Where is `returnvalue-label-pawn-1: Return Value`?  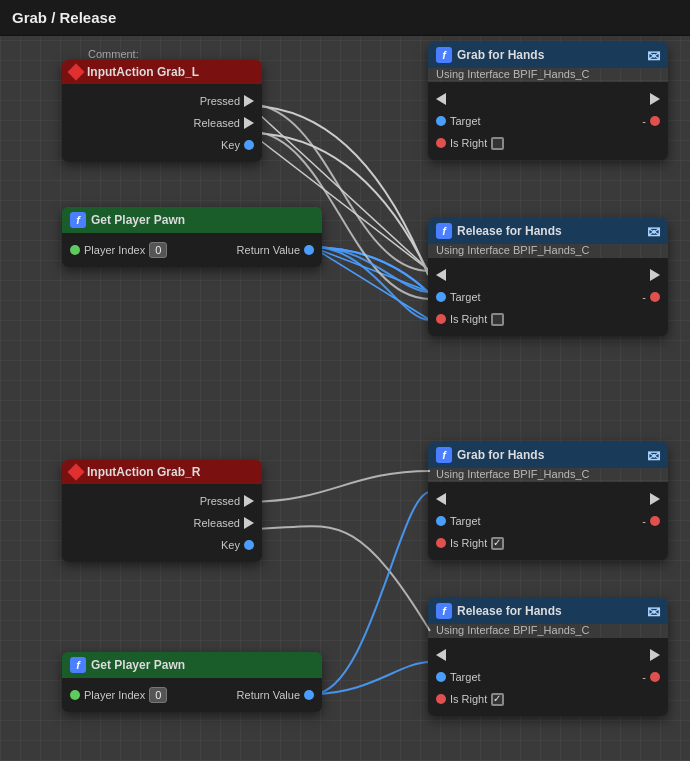 returnvalue-label-pawn-1: Return Value is located at coordinates (268, 250).